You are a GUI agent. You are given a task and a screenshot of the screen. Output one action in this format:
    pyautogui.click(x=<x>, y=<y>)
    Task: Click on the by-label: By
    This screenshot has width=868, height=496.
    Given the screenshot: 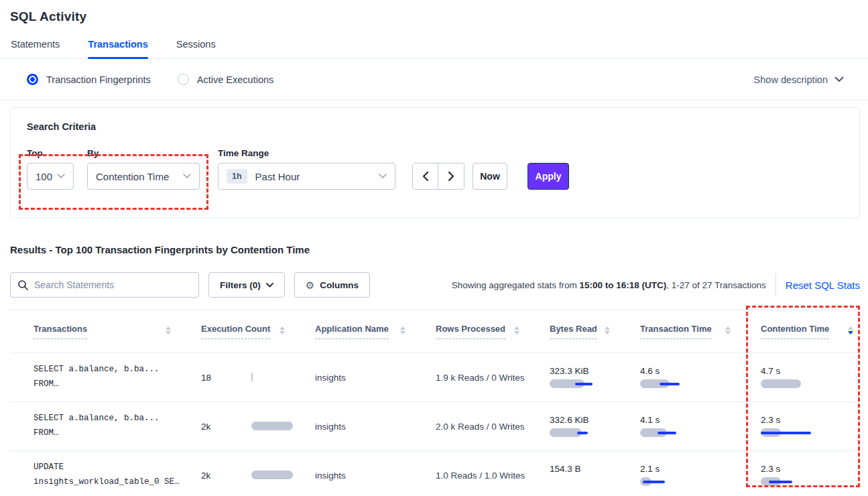 What is the action you would take?
    pyautogui.click(x=153, y=153)
    